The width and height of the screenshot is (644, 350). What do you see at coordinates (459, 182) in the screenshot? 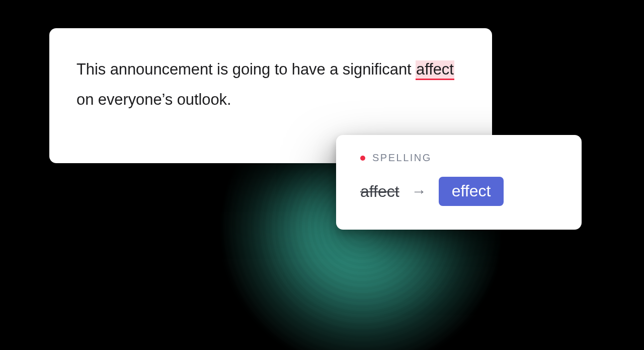
I see `suggestion-card: SPELLING affect → effect` at bounding box center [459, 182].